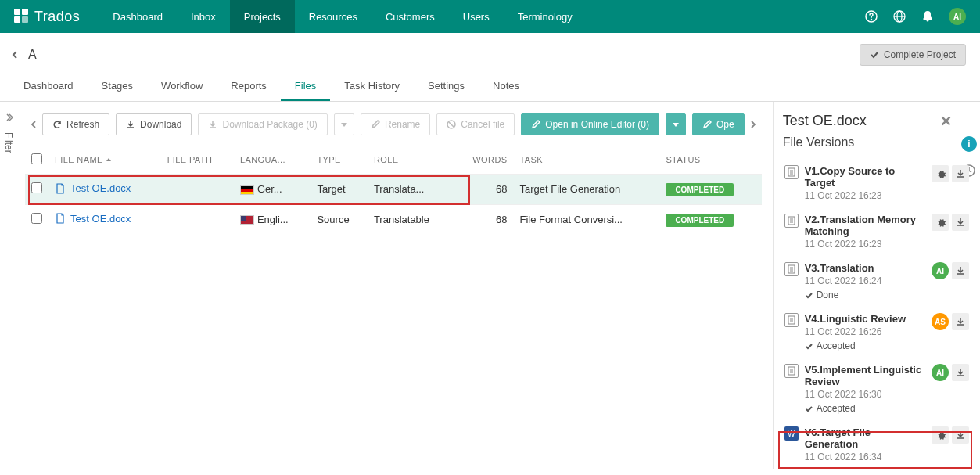  I want to click on version-date: 11 Oct 2022 16:24, so click(865, 281).